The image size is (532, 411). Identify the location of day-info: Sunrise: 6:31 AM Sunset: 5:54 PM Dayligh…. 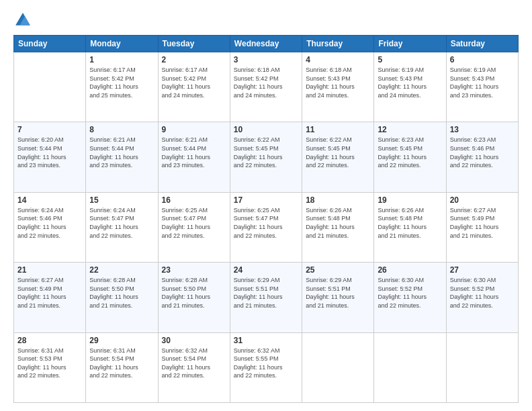
(122, 363).